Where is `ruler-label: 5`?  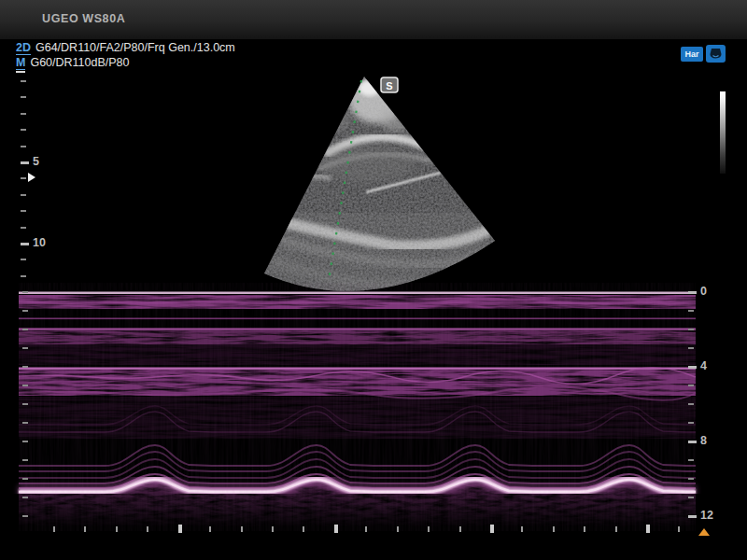
ruler-label: 5 is located at coordinates (35, 161).